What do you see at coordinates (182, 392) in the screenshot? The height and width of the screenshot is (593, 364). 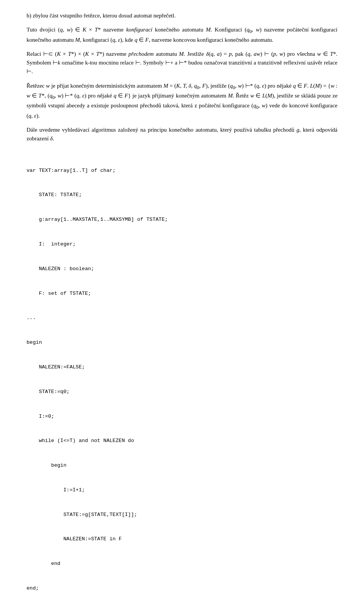 I see `code-line-state-q0: STATE:=q0;` at bounding box center [182, 392].